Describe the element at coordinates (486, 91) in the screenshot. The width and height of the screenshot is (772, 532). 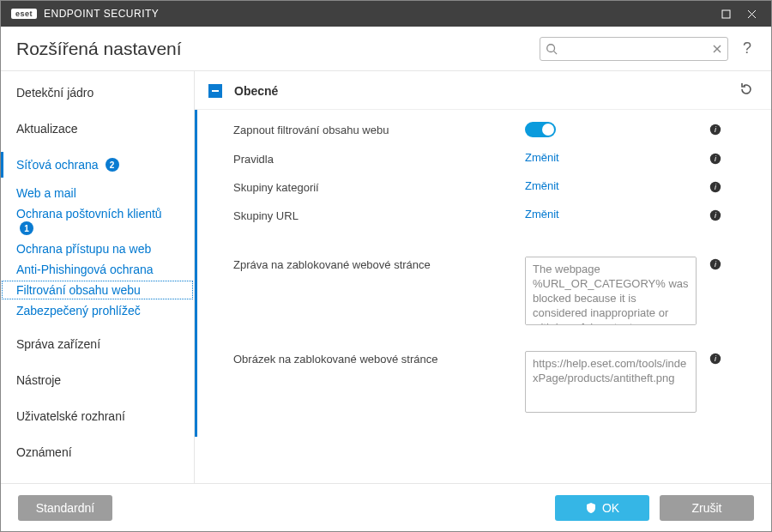
I see `section-title: Obecné` at that location.